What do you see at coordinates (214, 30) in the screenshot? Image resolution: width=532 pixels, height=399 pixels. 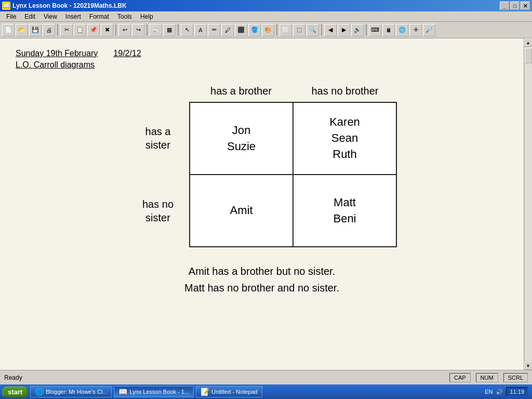 I see `pen-button: ✏` at bounding box center [214, 30].